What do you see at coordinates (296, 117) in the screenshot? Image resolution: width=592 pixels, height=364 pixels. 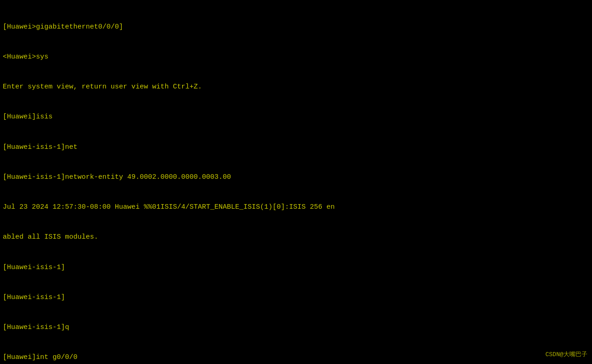 I see `line-4: [Huawei]isis` at bounding box center [296, 117].